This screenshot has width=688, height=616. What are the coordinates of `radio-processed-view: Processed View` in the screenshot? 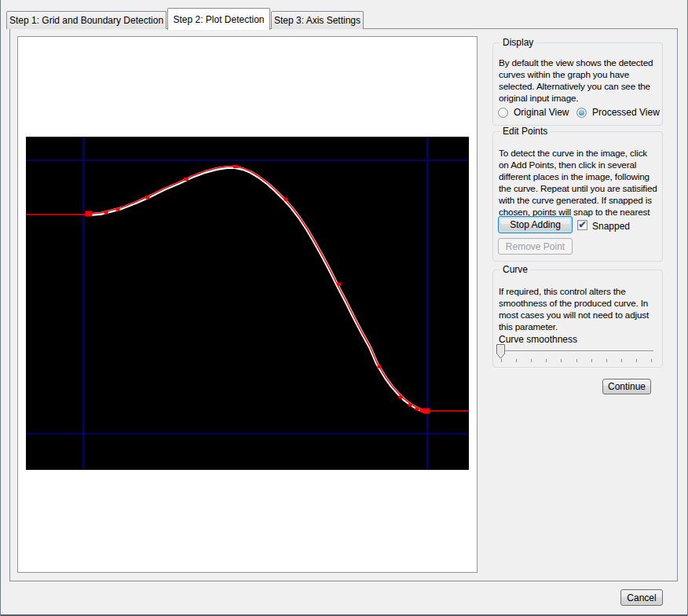 It's located at (618, 112).